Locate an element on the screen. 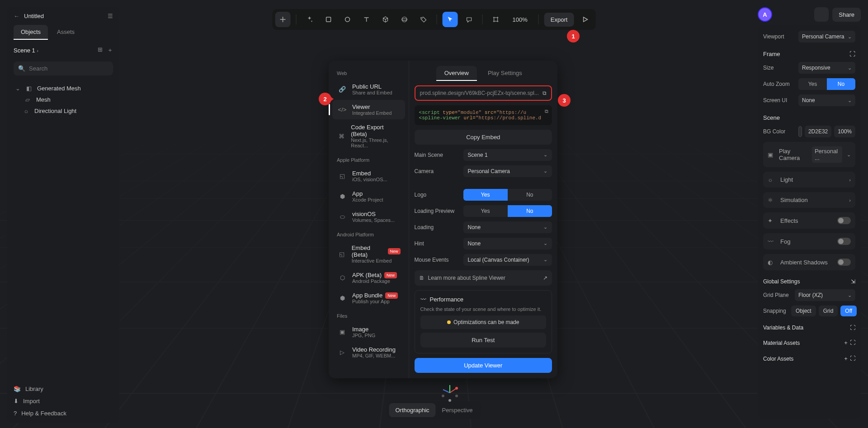 The height and width of the screenshot is (428, 868). doc-title: Untitled is located at coordinates (63, 16).